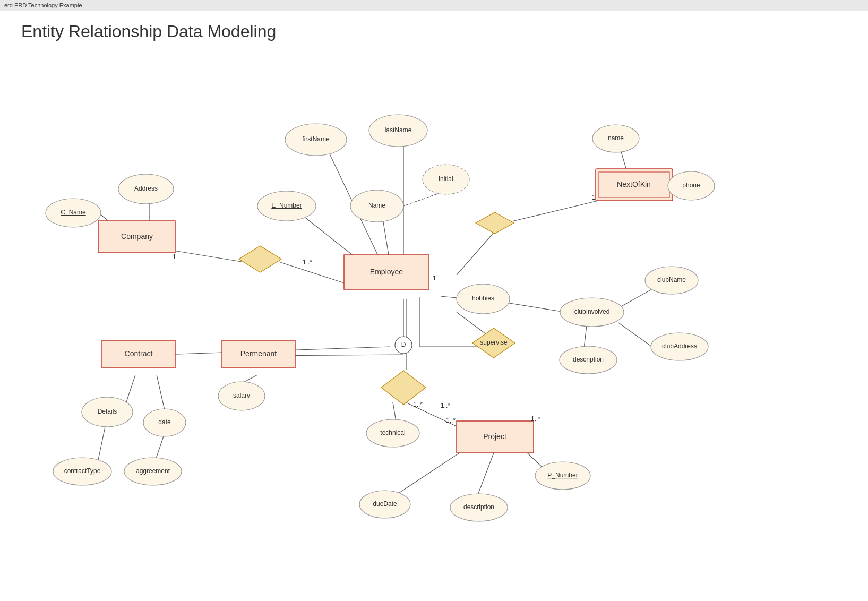  I want to click on c-name-label: C_Name, so click(73, 212).